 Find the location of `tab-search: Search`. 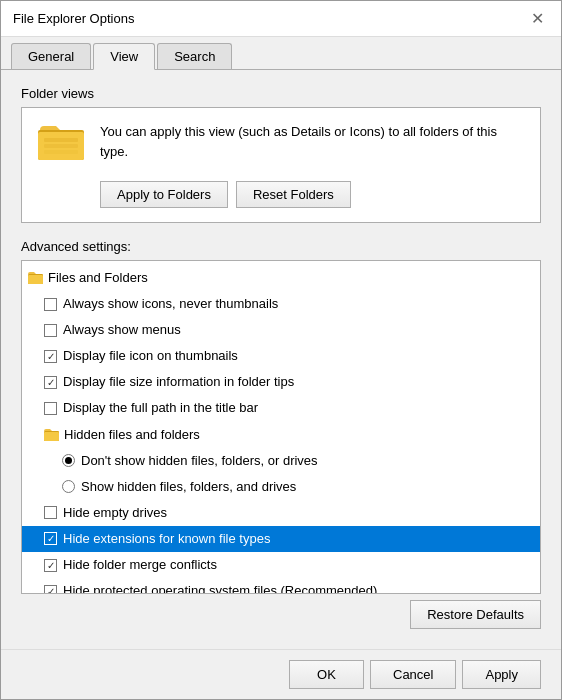

tab-search: Search is located at coordinates (194, 56).